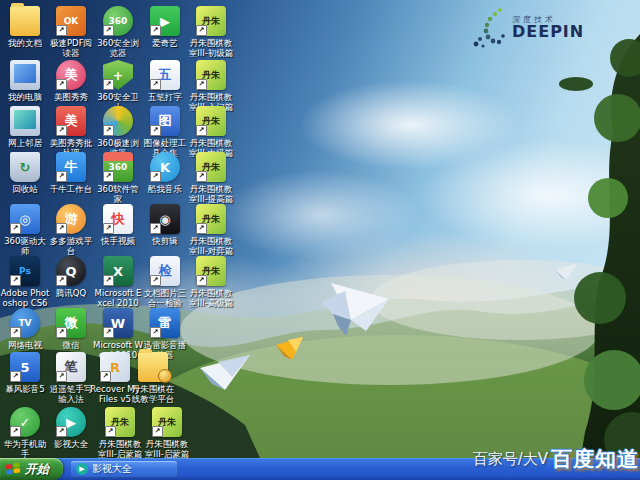 The width and height of the screenshot is (640, 480). Describe the element at coordinates (71, 345) in the screenshot. I see `icon-label: 微信` at that location.